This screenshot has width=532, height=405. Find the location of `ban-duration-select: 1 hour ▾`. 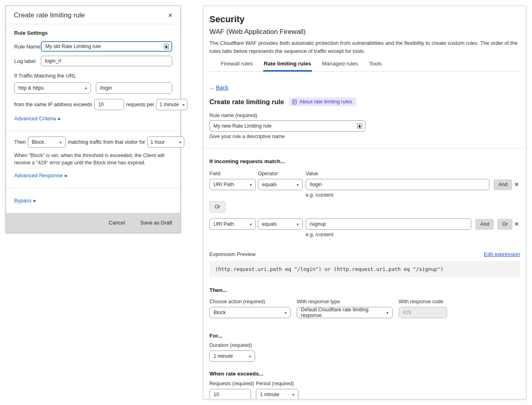

ban-duration-select: 1 hour ▾ is located at coordinates (166, 142).